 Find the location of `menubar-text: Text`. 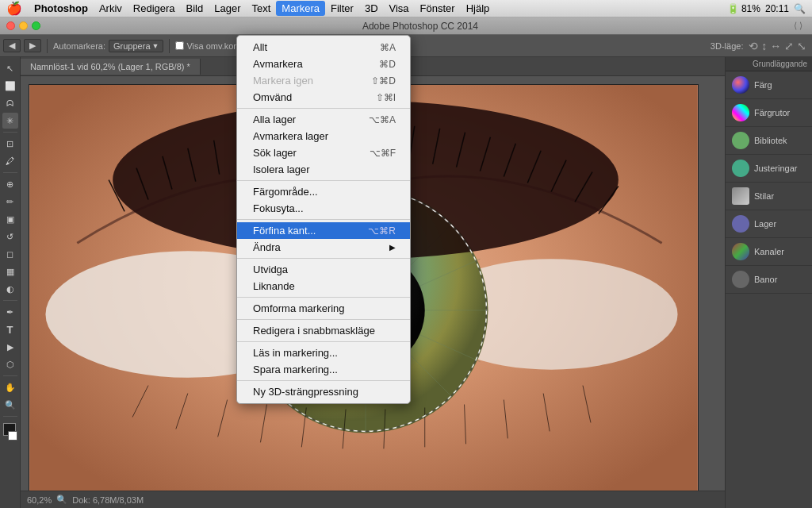

menubar-text: Text is located at coordinates (261, 8).